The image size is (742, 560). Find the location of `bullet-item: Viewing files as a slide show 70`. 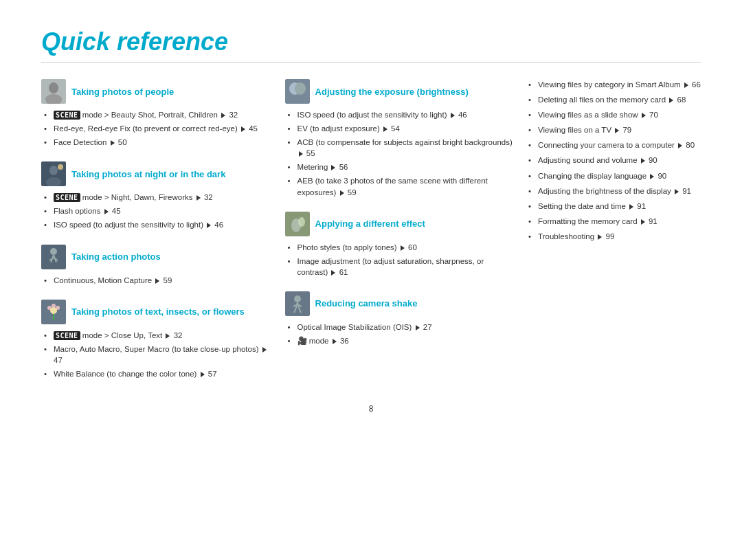

bullet-item: Viewing files as a slide show 70 is located at coordinates (614, 115).